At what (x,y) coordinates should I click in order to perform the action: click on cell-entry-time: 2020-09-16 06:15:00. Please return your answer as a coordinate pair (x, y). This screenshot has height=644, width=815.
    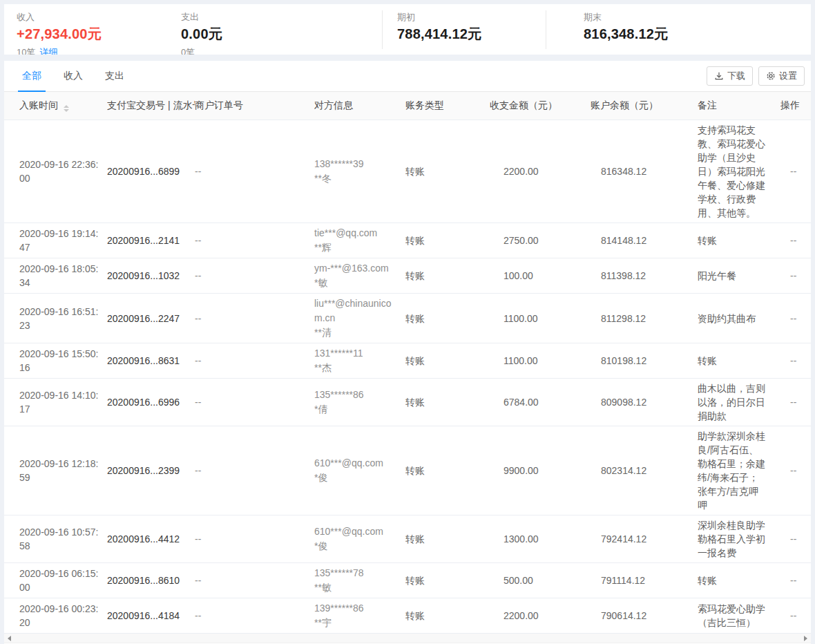
    Looking at the image, I should click on (55, 580).